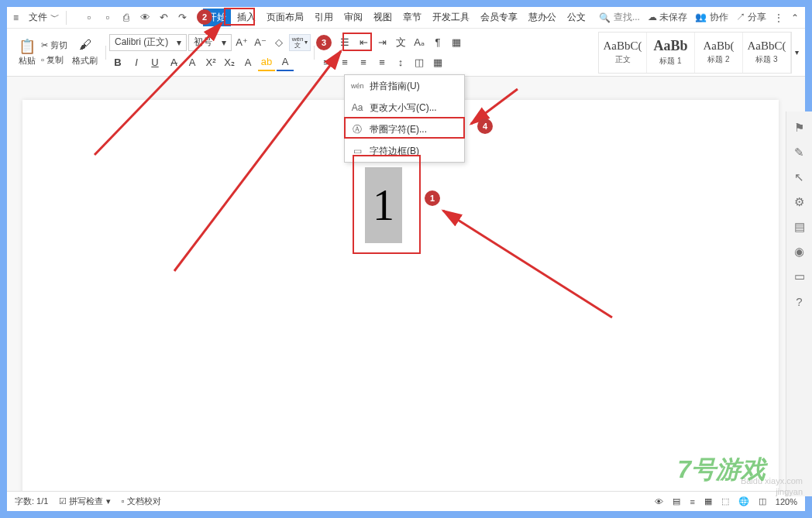 Image resolution: width=812 pixels, height=518 pixels. I want to click on save-as-icon: ▫, so click(108, 18).